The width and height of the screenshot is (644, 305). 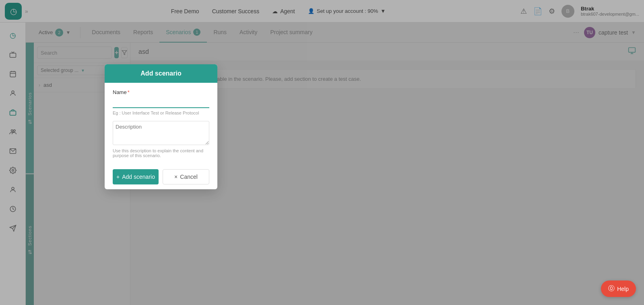 I want to click on scenario-name-input, so click(x=161, y=103).